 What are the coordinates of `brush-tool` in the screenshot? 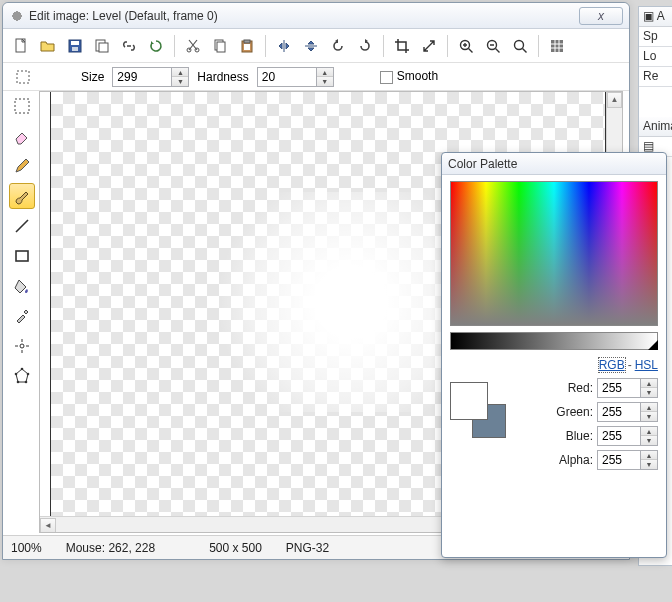 It's located at (22, 196).